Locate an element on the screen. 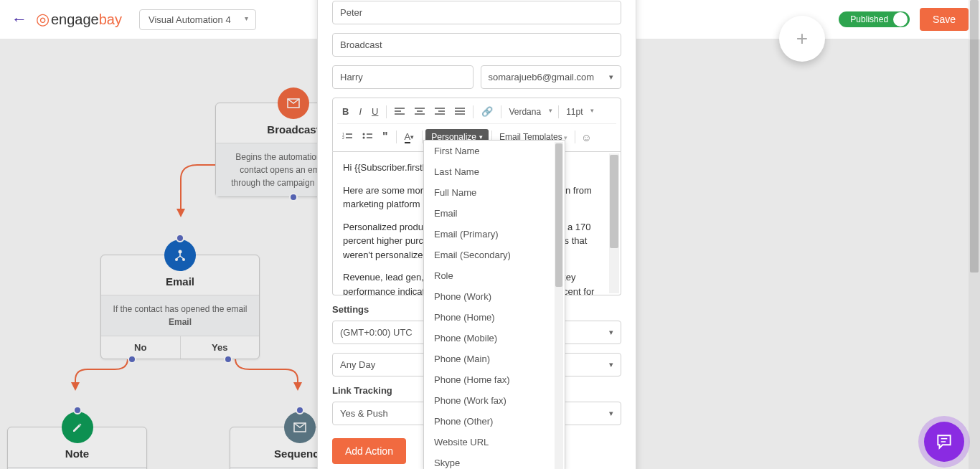 The width and height of the screenshot is (980, 469). logo-icon: ◎ is located at coordinates (43, 19).